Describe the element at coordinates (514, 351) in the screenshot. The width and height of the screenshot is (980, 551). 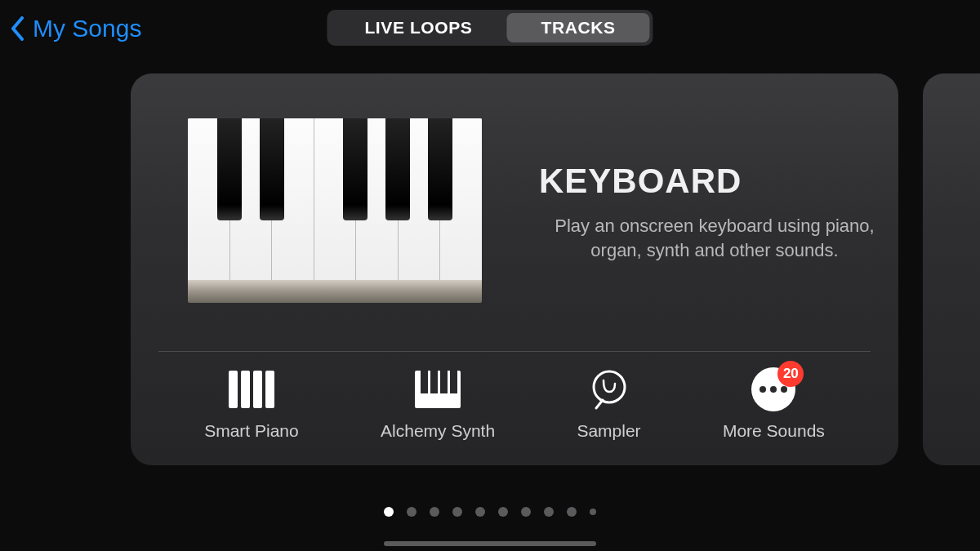
I see `divider` at that location.